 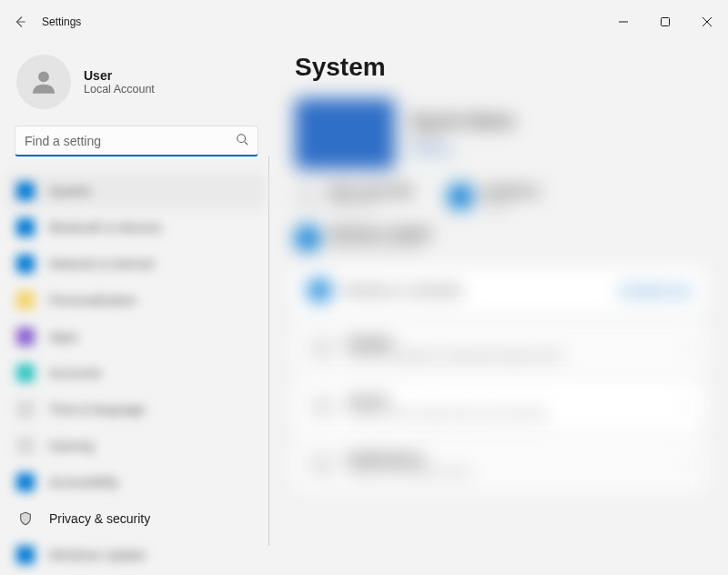 What do you see at coordinates (136, 227) in the screenshot?
I see `nav-item-bluetooth: Bluetooth & devices` at bounding box center [136, 227].